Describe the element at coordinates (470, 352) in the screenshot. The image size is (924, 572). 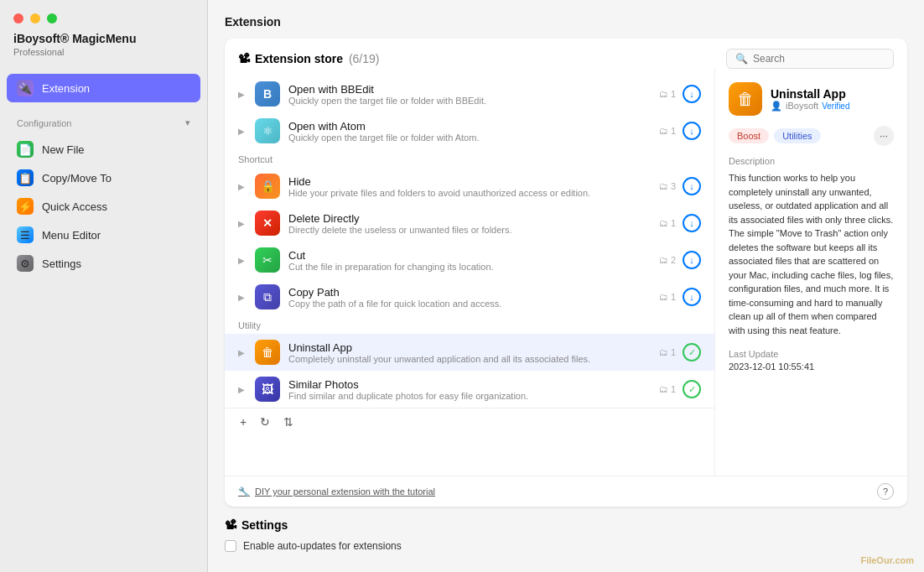
I see `list-item: ▶ 🗑 Uninstall App Completely uninstall y…` at that location.